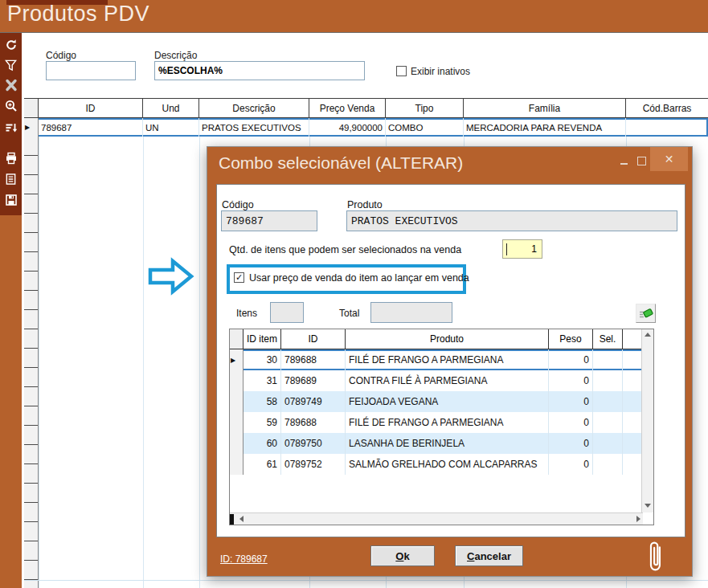 This screenshot has height=588, width=708. Describe the element at coordinates (354, 32) in the screenshot. I see `titlebar-divider` at that location.